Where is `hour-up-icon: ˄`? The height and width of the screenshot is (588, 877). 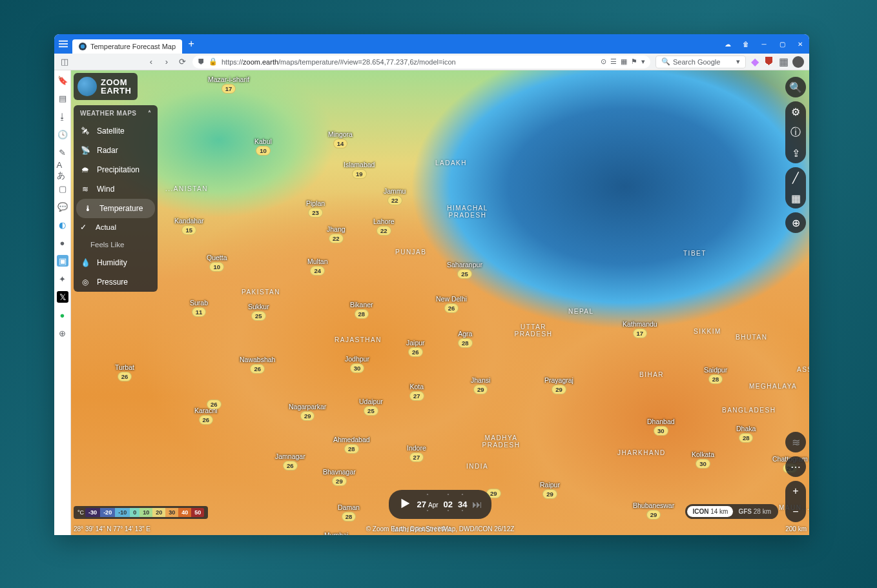 hour-up-icon: ˄ is located at coordinates (448, 496).